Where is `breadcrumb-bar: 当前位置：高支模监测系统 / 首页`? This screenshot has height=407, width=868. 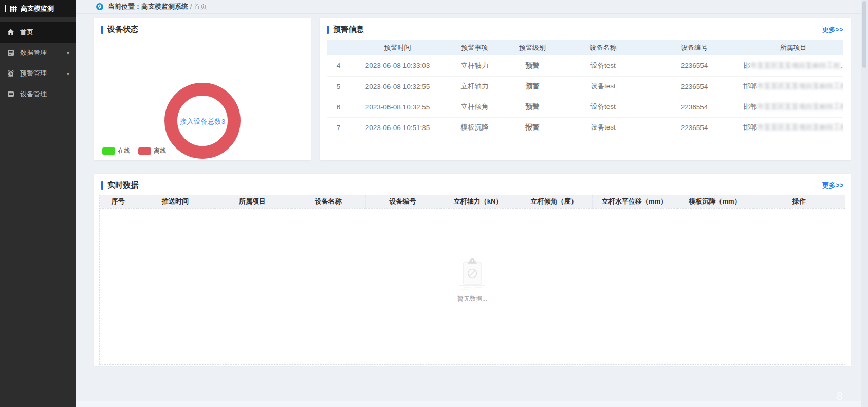
breadcrumb-bar: 当前位置：高支模监测系统 / 首页 is located at coordinates (472, 7).